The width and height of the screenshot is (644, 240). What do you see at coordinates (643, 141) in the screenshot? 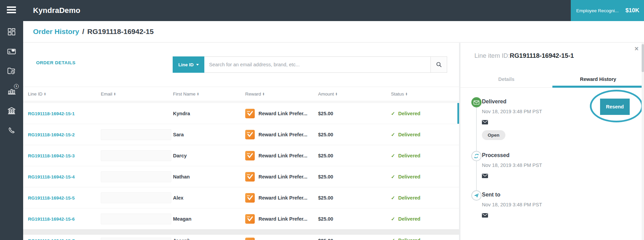
I see `scrollbar` at bounding box center [643, 141].